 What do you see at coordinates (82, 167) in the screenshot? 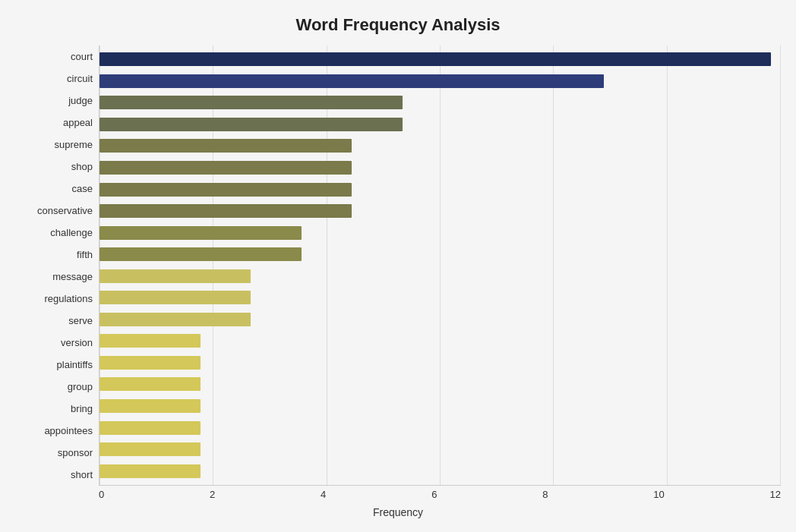
I see `y-label: shop` at bounding box center [82, 167].